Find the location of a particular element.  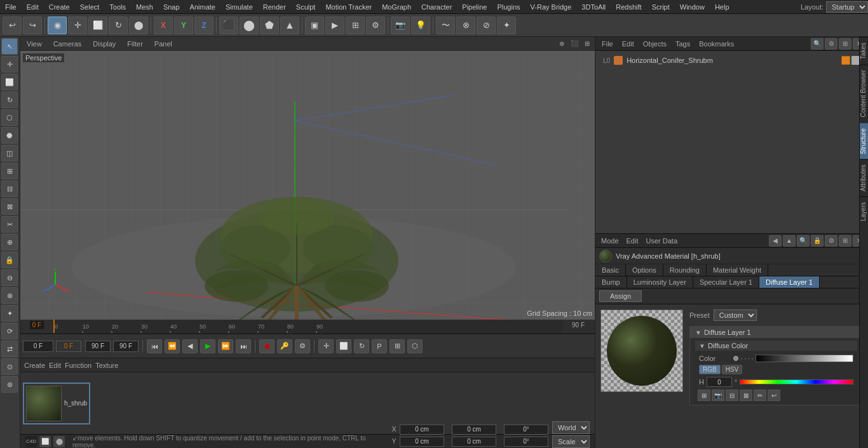

menu-pipeline: Pipeline is located at coordinates (474, 7).